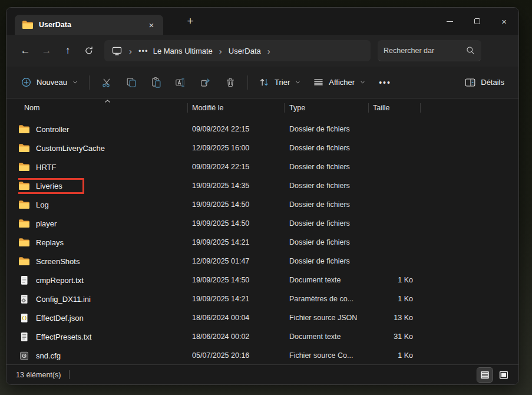  I want to click on close-icon: ×, so click(504, 21).